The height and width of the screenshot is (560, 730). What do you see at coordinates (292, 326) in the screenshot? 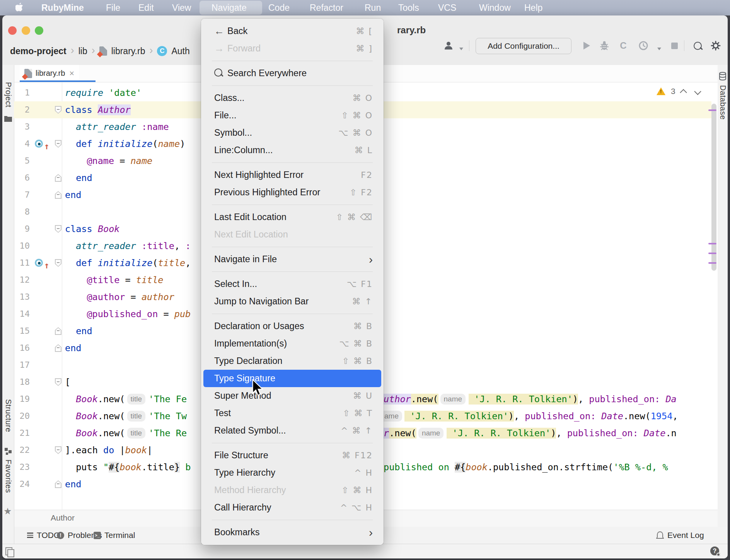
I see `menu-item-declaration-or-usages: Declaration or Usages⌘ B` at bounding box center [292, 326].